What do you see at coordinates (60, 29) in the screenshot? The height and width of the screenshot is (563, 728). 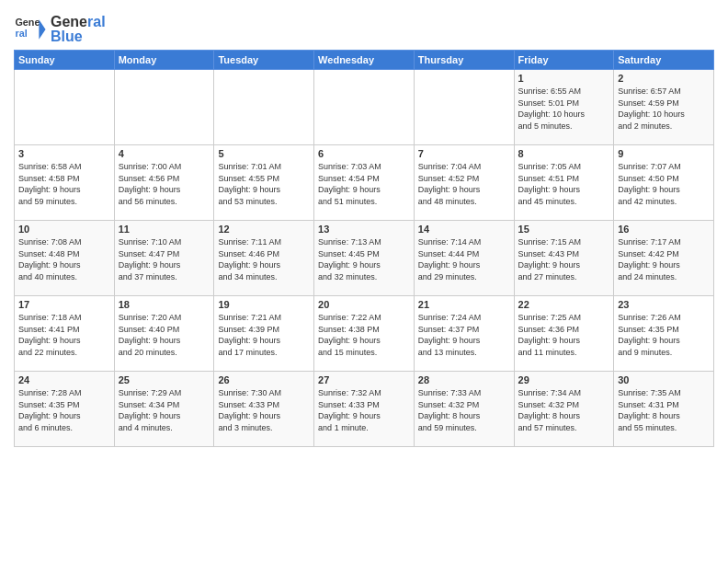 I see `logo: Gene ral General Blue` at bounding box center [60, 29].